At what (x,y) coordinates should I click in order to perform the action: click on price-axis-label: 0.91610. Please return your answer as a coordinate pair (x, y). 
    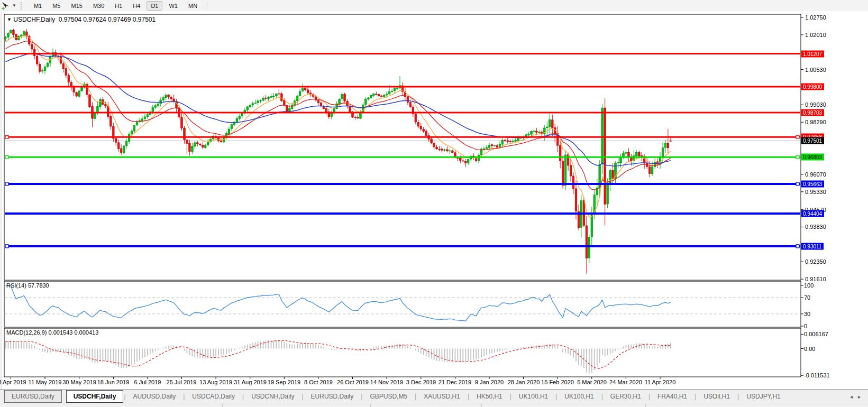
    Looking at the image, I should click on (816, 279).